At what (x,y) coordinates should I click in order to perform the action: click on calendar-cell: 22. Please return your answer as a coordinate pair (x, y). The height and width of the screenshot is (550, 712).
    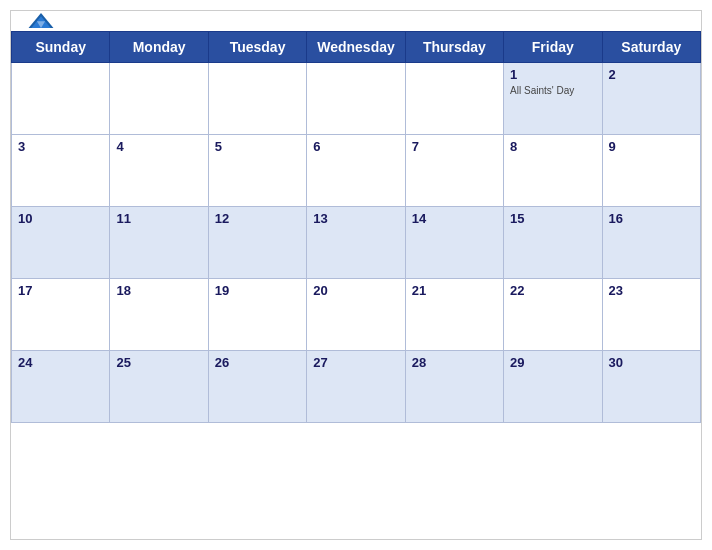
    Looking at the image, I should click on (553, 315).